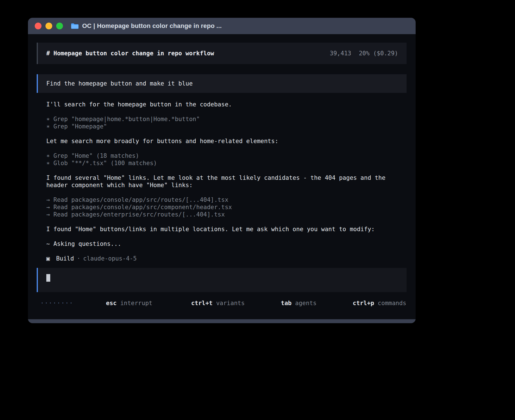  Describe the element at coordinates (134, 303) in the screenshot. I see `interrupt-label: interrupt` at that location.